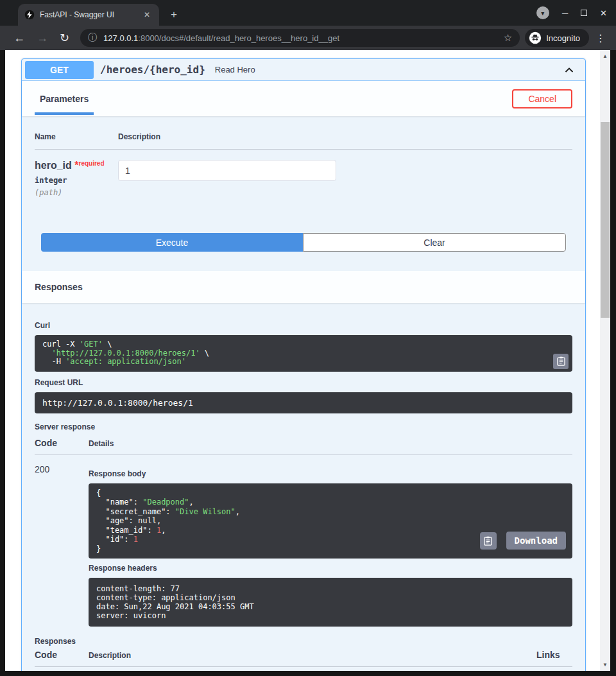 Image resolution: width=616 pixels, height=676 pixels. What do you see at coordinates (605, 220) in the screenshot?
I see `scrollbar-thumb` at bounding box center [605, 220].